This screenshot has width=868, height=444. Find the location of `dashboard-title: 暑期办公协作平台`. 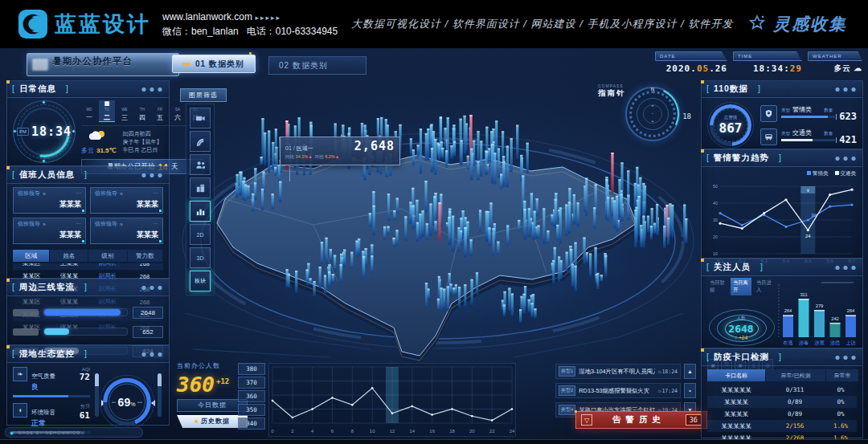

dashboard-title: 暑期办公协作平台 is located at coordinates (92, 61).